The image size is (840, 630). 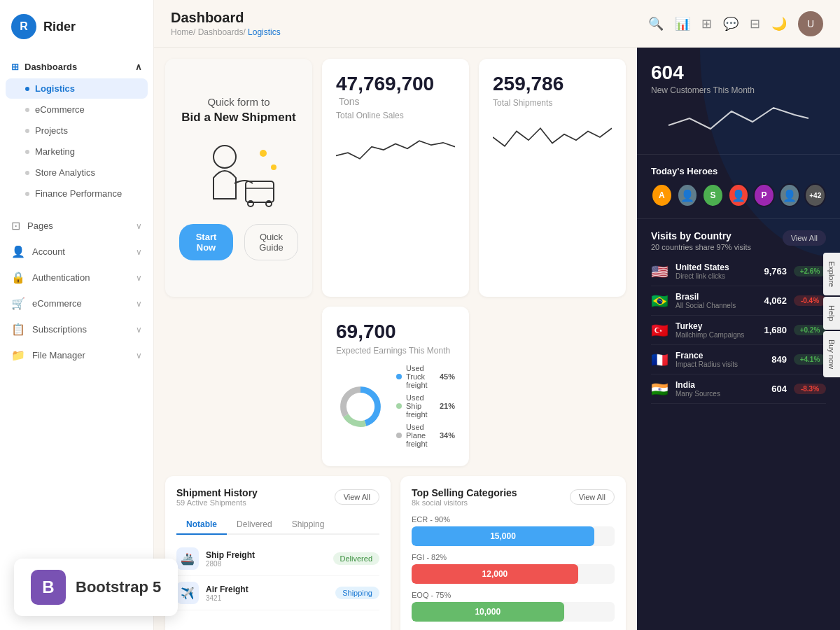 What do you see at coordinates (832, 354) in the screenshot?
I see `buy-now-tab: Buy now` at bounding box center [832, 354].